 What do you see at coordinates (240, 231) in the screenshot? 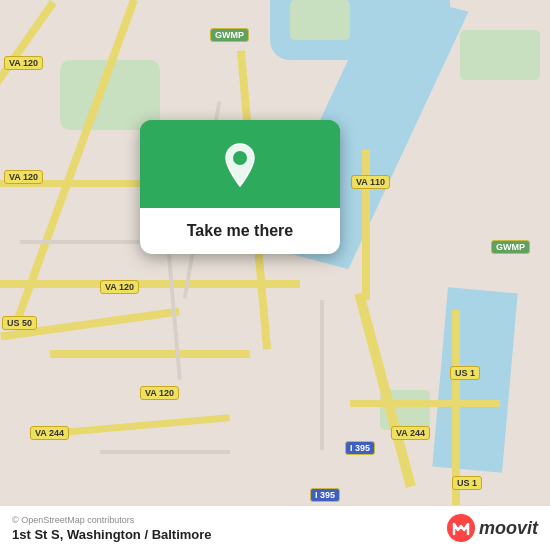
I see `take-me-there-button: Take me there` at bounding box center [240, 231].